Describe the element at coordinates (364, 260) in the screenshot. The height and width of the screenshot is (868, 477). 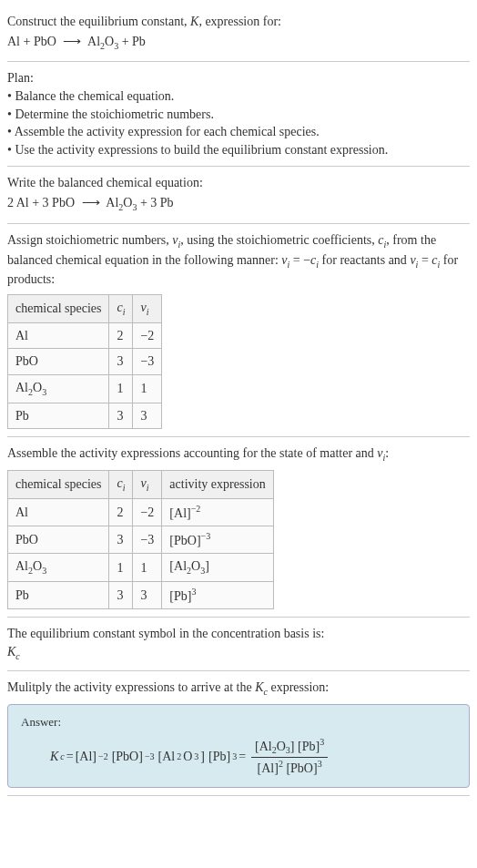
I see `stoich-text4: for reactants and` at that location.